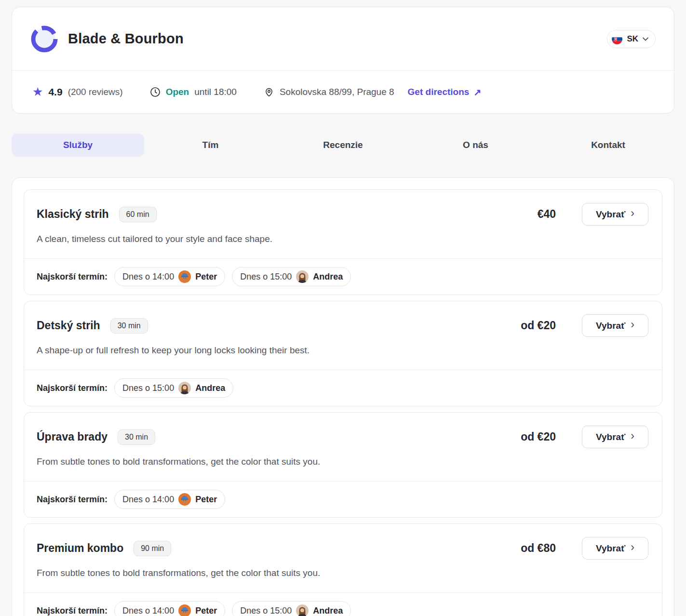 The image size is (686, 616). What do you see at coordinates (477, 93) in the screenshot?
I see `external-arrow-icon: ↗` at bounding box center [477, 93].